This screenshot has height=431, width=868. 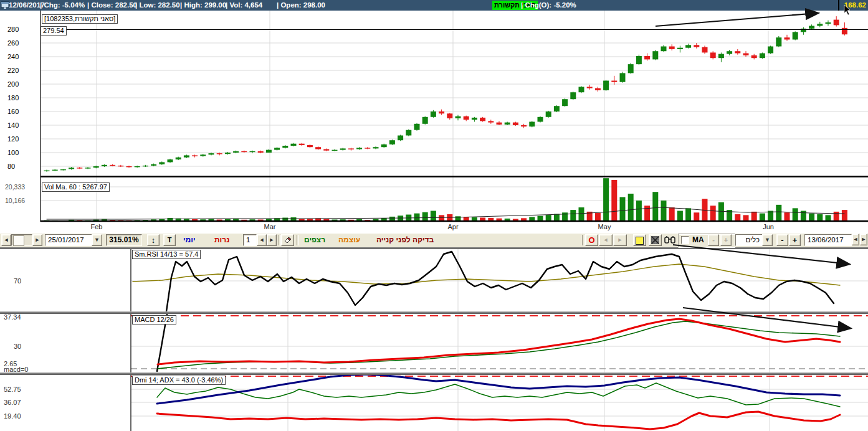 I want to click on rsi-title: Sm.RSI 14/13 = 57.4, so click(x=166, y=254).